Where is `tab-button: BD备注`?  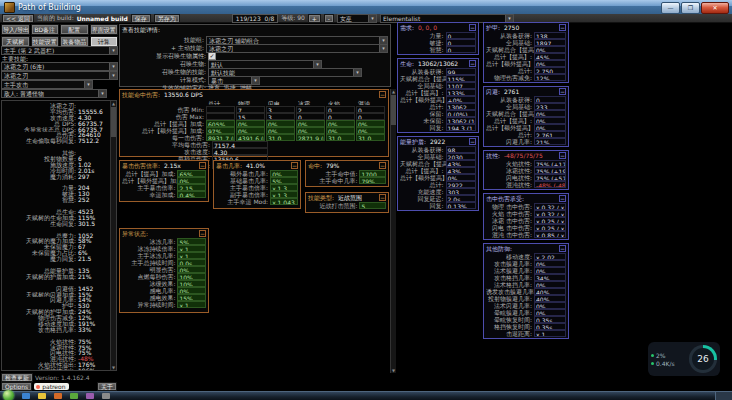 tab-button: BD备注 is located at coordinates (46, 30).